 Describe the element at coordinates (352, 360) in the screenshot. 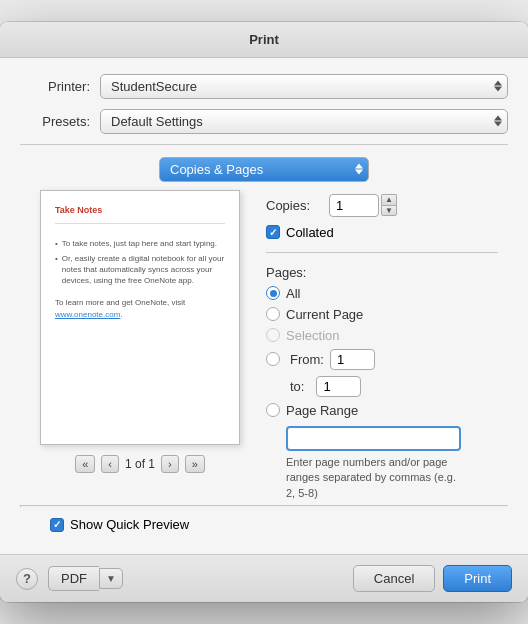

I see `from-input` at that location.